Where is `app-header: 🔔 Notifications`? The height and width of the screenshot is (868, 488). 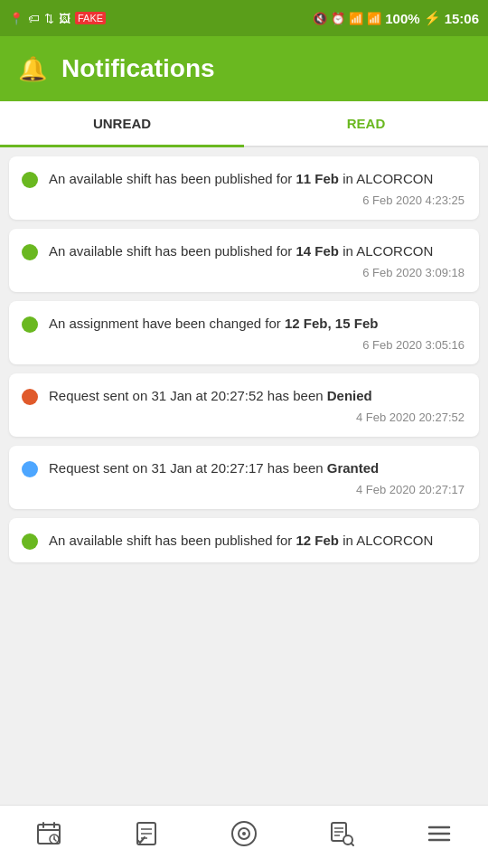
app-header: 🔔 Notifications is located at coordinates (244, 69).